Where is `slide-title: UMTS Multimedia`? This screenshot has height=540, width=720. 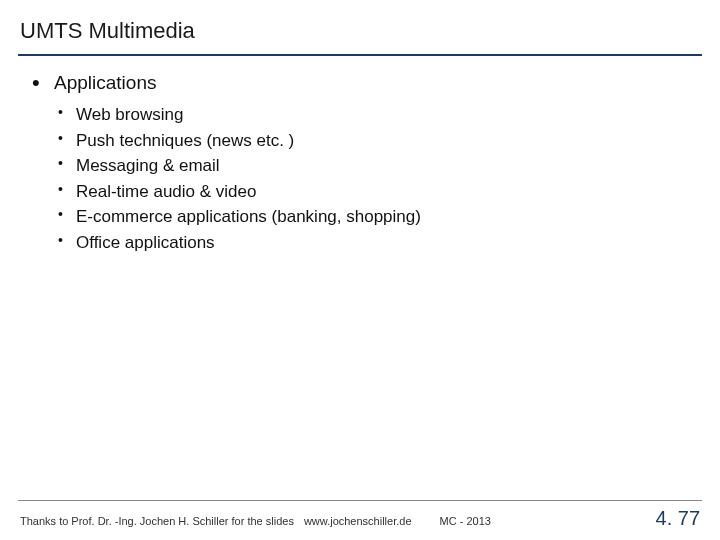
slide-title: UMTS Multimedia is located at coordinates (360, 31).